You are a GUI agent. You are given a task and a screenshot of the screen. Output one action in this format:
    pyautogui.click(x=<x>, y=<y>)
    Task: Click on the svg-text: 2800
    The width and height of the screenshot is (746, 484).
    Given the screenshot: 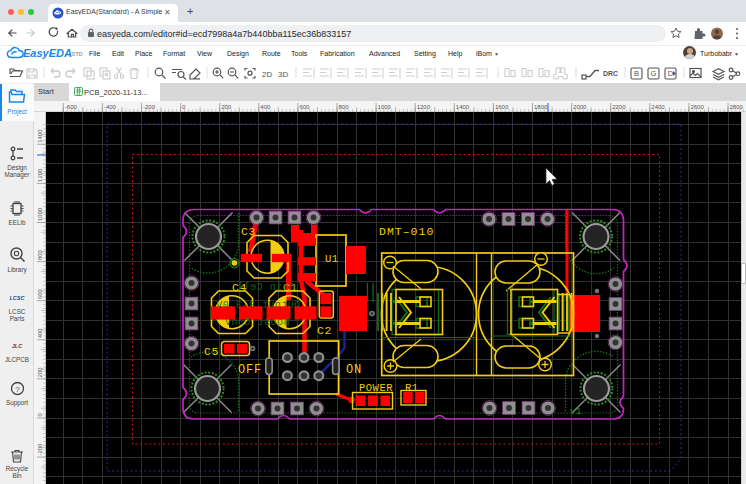 What is the action you would take?
    pyautogui.click(x=737, y=107)
    